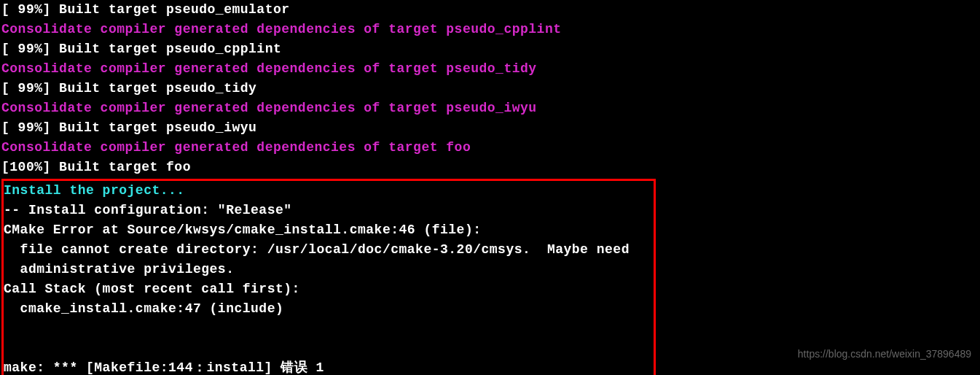  What do you see at coordinates (329, 231) in the screenshot?
I see `cmake-error: CMake Error at Source/kwsys/cmake_instal…` at bounding box center [329, 231].